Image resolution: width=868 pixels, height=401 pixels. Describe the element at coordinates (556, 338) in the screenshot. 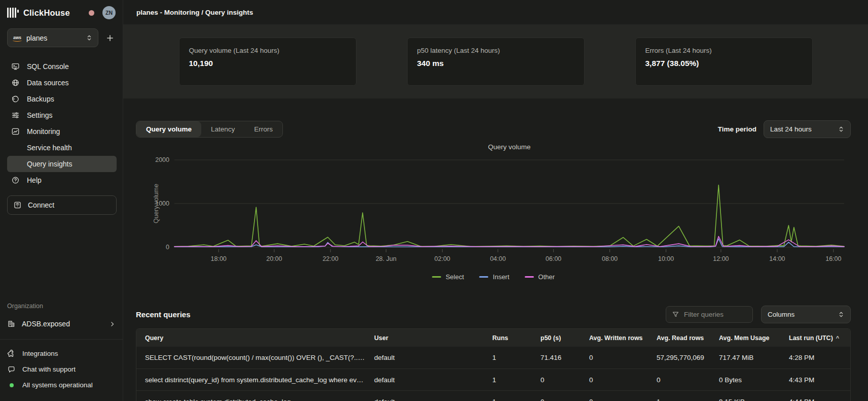

I see `column-header: p50 (s)` at that location.